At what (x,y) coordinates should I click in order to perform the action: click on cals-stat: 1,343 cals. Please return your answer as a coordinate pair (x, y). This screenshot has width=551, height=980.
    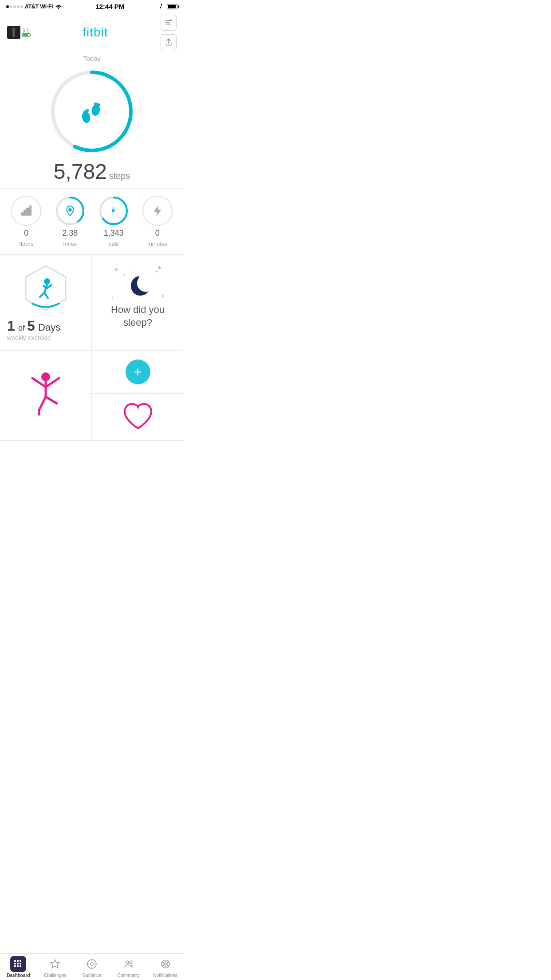
    Looking at the image, I should click on (114, 221).